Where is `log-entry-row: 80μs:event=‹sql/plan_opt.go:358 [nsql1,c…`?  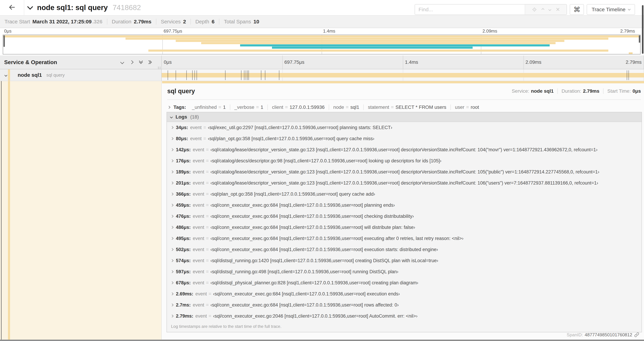
log-entry-row: 80μs:event=‹sql/plan_opt.go:358 [nsql1,c… is located at coordinates (404, 139).